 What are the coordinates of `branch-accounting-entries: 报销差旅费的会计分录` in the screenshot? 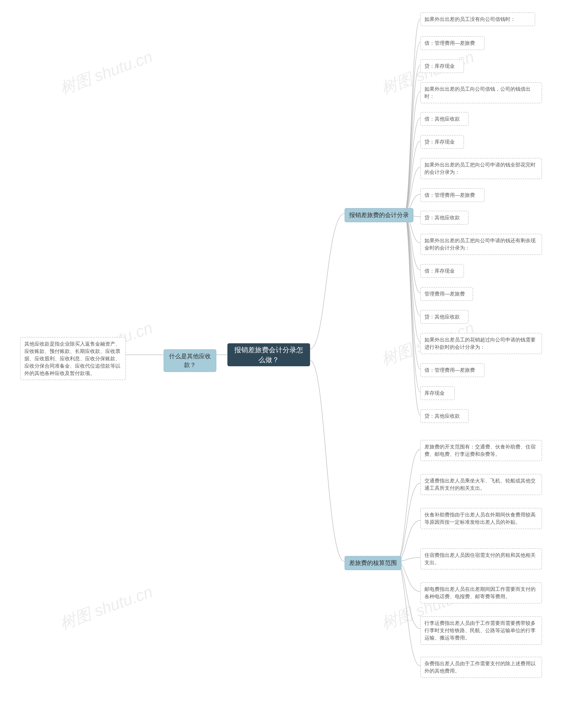 It's located at (379, 215).